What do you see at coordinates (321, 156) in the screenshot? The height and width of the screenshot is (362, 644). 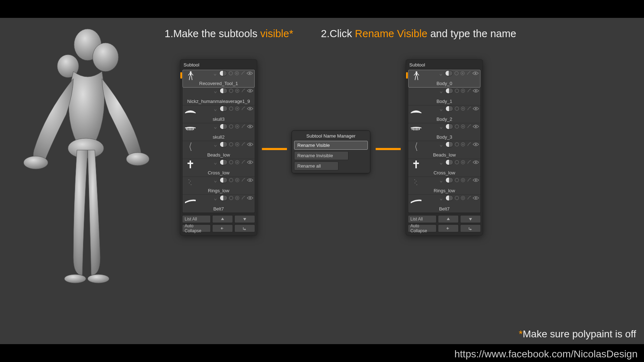 I see `rename-invisible-button: Rename Invisible` at bounding box center [321, 156].